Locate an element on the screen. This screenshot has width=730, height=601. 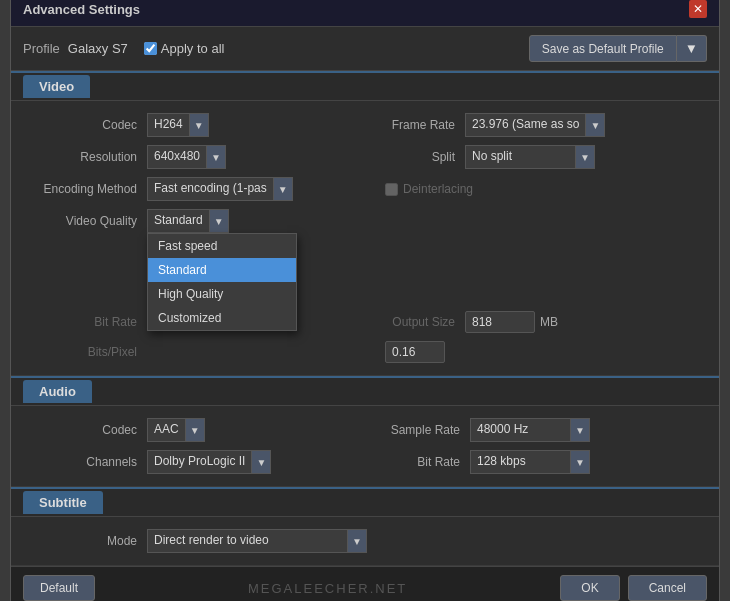
channels-value: Dolby ProLogic II is located at coordinates (199, 462).